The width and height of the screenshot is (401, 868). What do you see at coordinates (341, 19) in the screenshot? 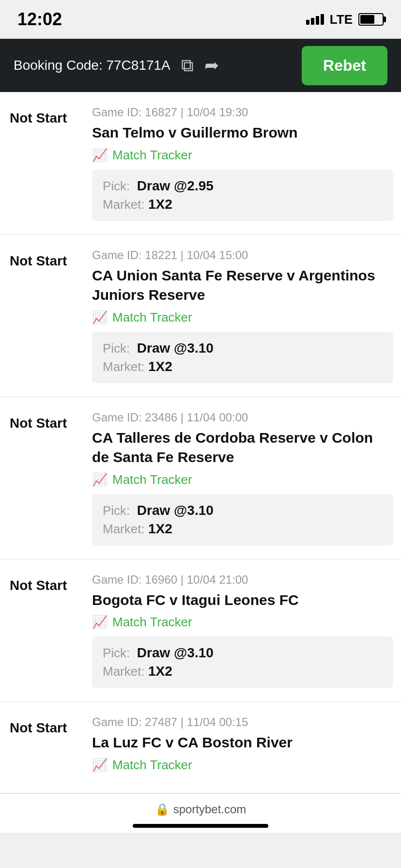
I see `network-label: LTE` at bounding box center [341, 19].